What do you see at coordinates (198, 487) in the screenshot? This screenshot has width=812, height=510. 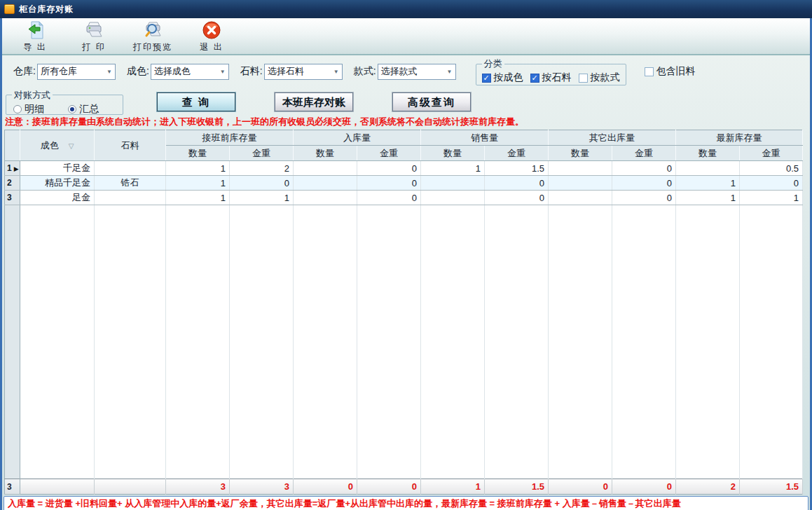 I see `summary-value: 3` at bounding box center [198, 487].